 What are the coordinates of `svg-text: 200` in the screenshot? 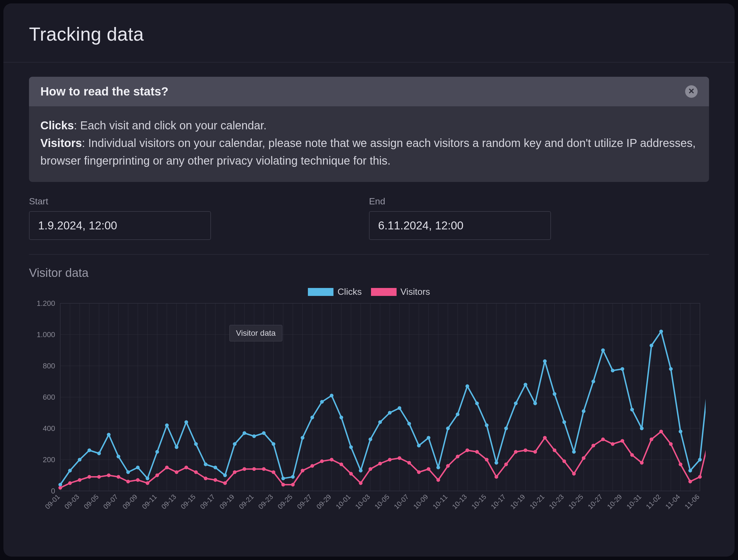 It's located at (49, 460).